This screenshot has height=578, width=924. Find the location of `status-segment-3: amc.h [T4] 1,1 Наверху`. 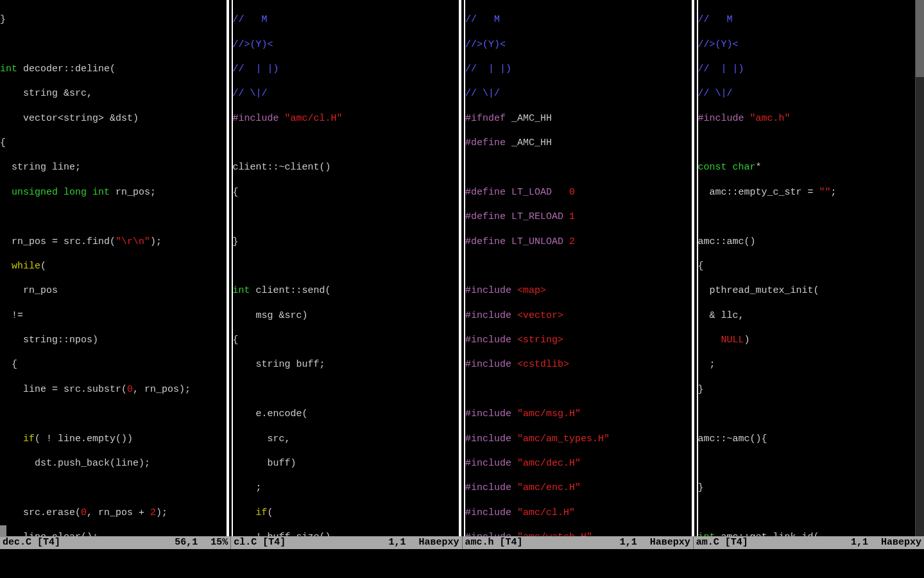

status-segment-3: amc.h [T4] 1,1 Наверху is located at coordinates (578, 543).